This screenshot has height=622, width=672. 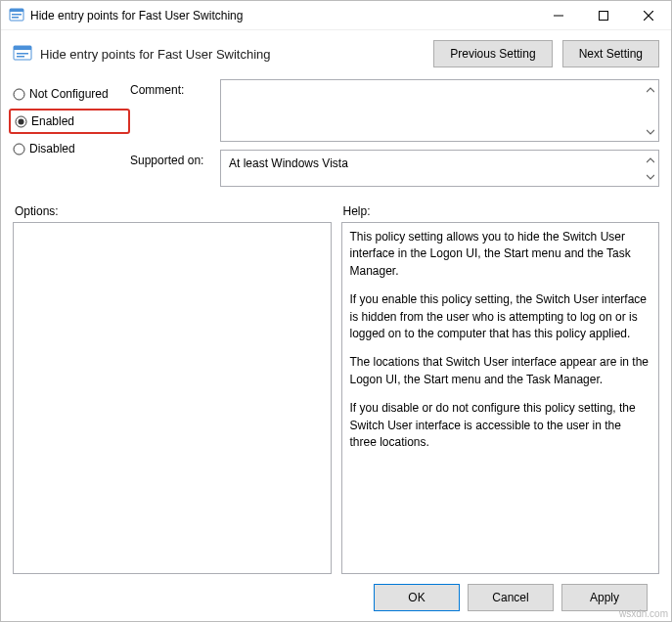 I want to click on fields-column: Comment: Supported on: At least Windows …, so click(x=395, y=137).